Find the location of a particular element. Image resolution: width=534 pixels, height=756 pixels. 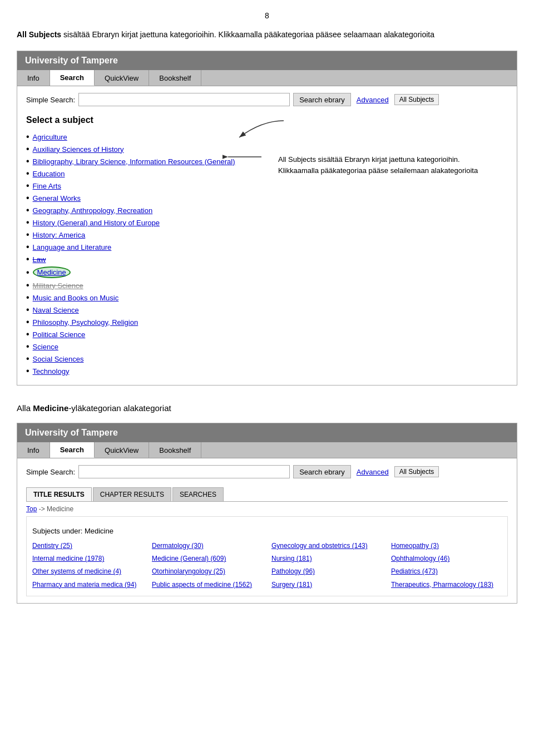

tab-search-2: Search is located at coordinates (72, 450).